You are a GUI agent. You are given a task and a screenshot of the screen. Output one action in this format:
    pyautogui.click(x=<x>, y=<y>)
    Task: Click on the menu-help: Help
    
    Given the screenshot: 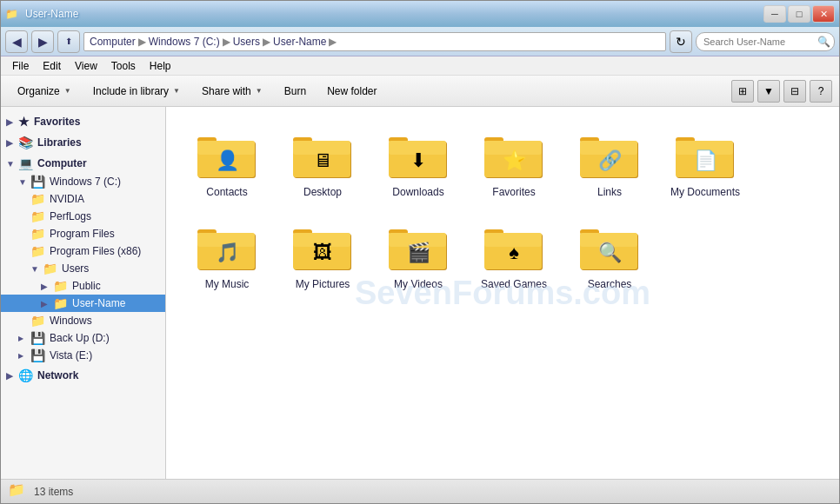 What is the action you would take?
    pyautogui.click(x=160, y=66)
    